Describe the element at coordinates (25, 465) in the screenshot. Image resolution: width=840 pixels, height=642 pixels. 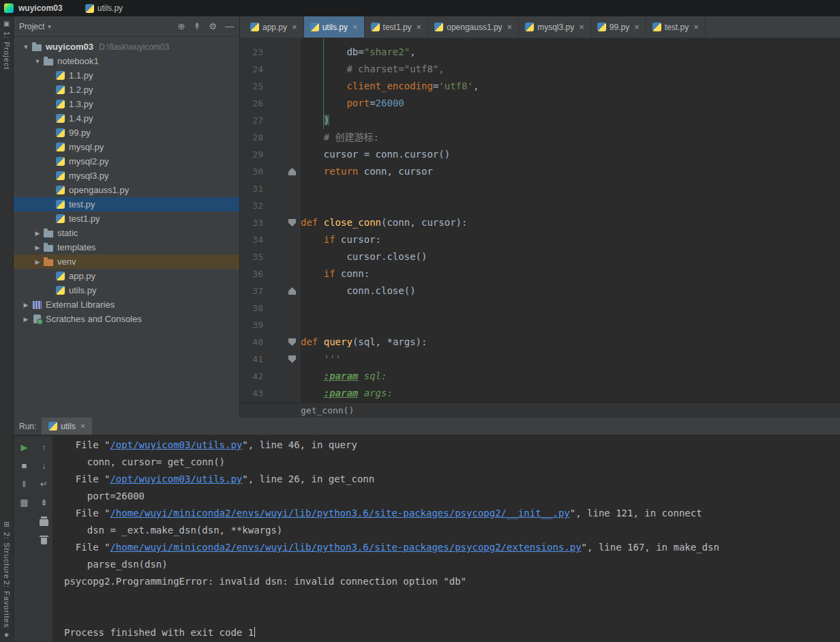
I see `stop-icon: ■` at that location.